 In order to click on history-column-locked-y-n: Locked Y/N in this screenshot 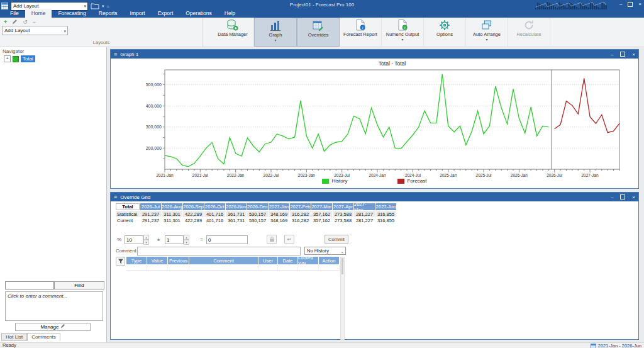, I will do `click(308, 261)`.